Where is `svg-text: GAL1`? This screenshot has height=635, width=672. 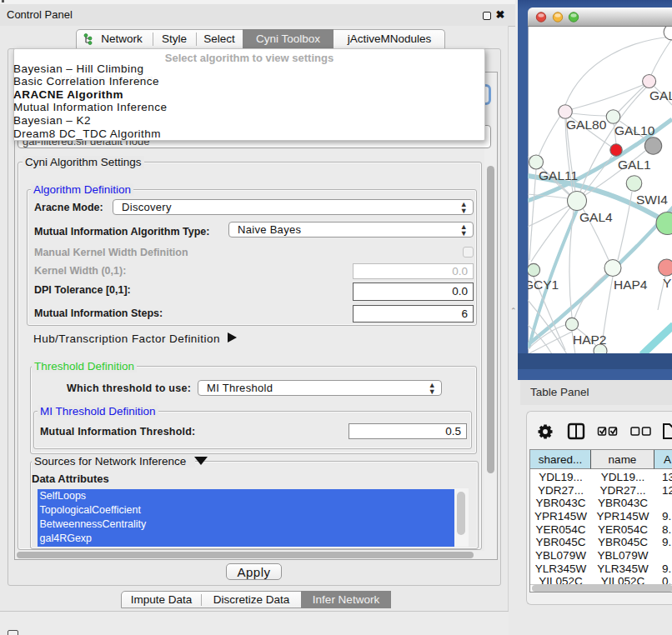 svg-text: GAL1 is located at coordinates (634, 165).